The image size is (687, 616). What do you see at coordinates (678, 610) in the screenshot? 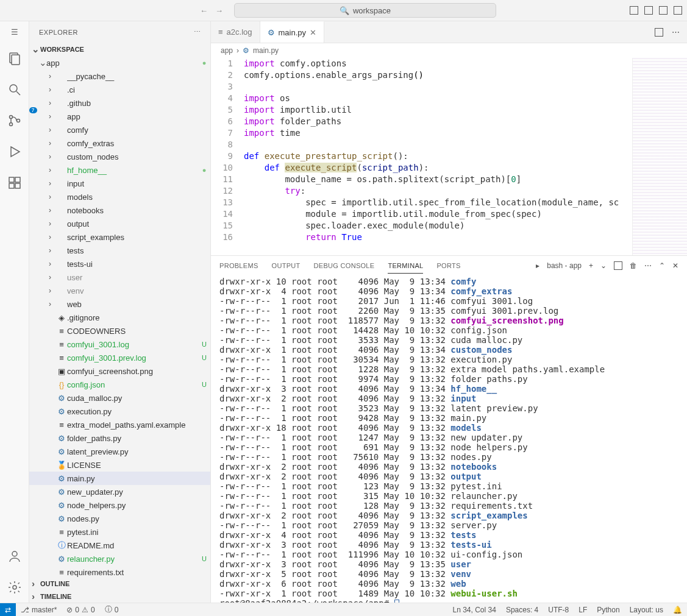
I see `notifications-icon: 🔔` at bounding box center [678, 610].